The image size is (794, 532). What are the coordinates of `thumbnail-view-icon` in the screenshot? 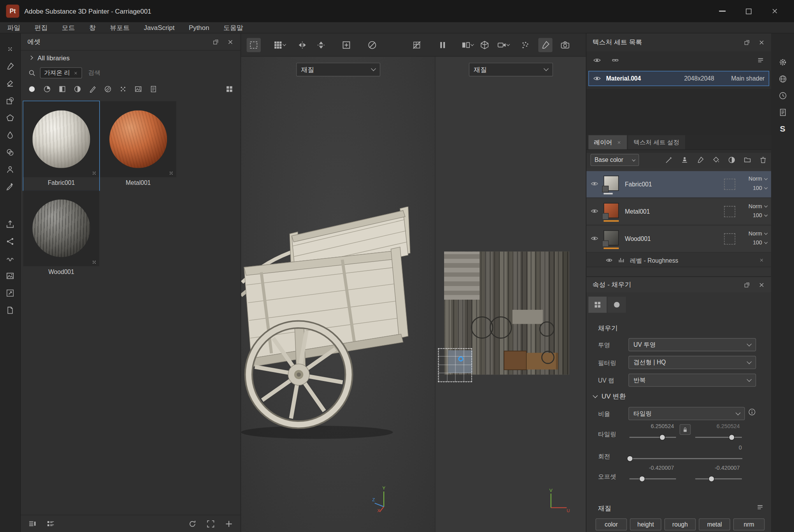 It's located at (230, 90).